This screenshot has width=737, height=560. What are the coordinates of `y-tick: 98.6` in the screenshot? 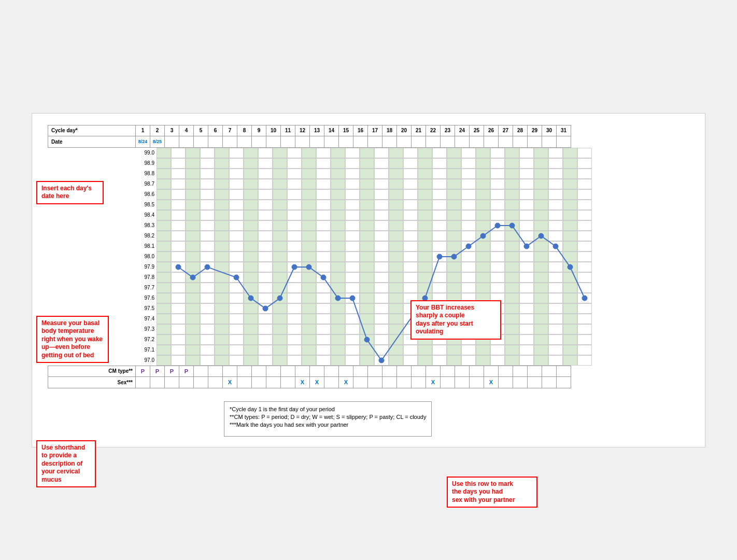 It's located at (146, 194).